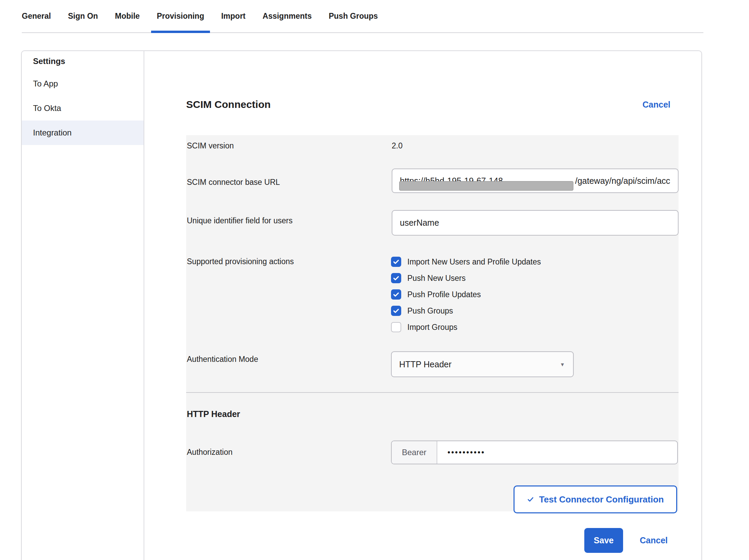  I want to click on section-divider, so click(432, 393).